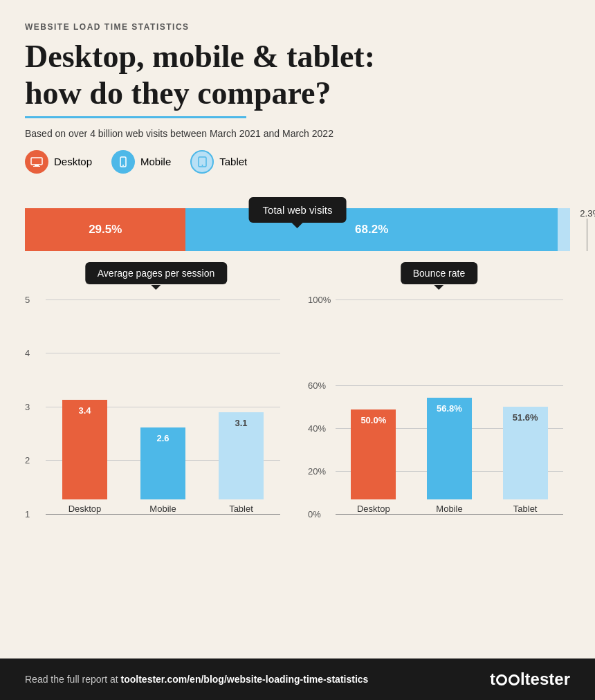 This screenshot has height=700, width=595. What do you see at coordinates (156, 273) in the screenshot?
I see `pages-tooltip: Average pages per session` at bounding box center [156, 273].